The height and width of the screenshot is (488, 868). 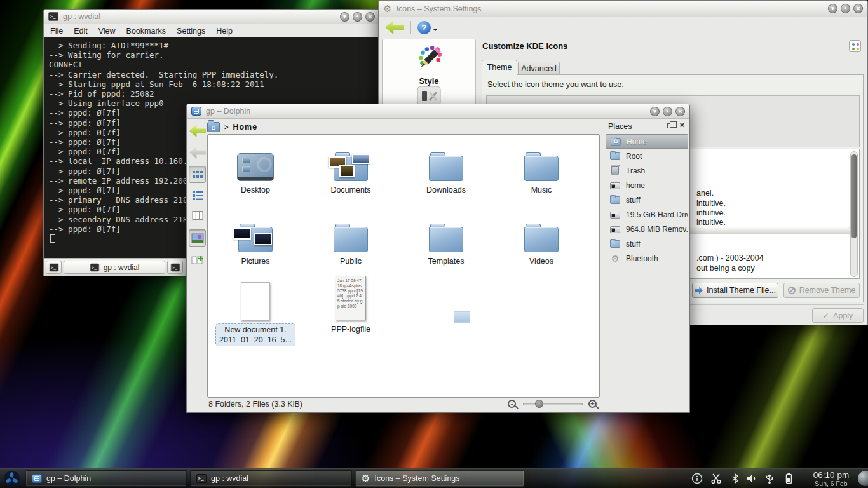 What do you see at coordinates (822, 290) in the screenshot?
I see `remove-theme-button: Remove Theme` at bounding box center [822, 290].